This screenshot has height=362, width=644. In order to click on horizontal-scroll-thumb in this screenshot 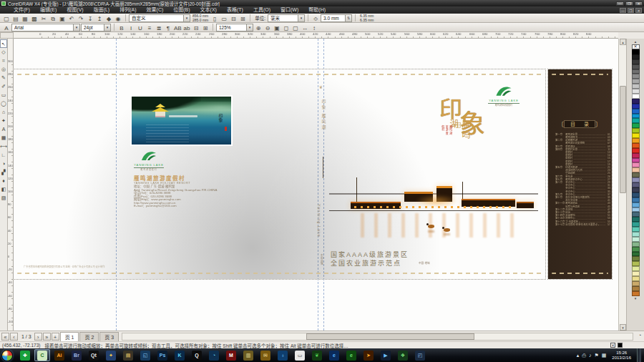, I will do `click(391, 336)`.